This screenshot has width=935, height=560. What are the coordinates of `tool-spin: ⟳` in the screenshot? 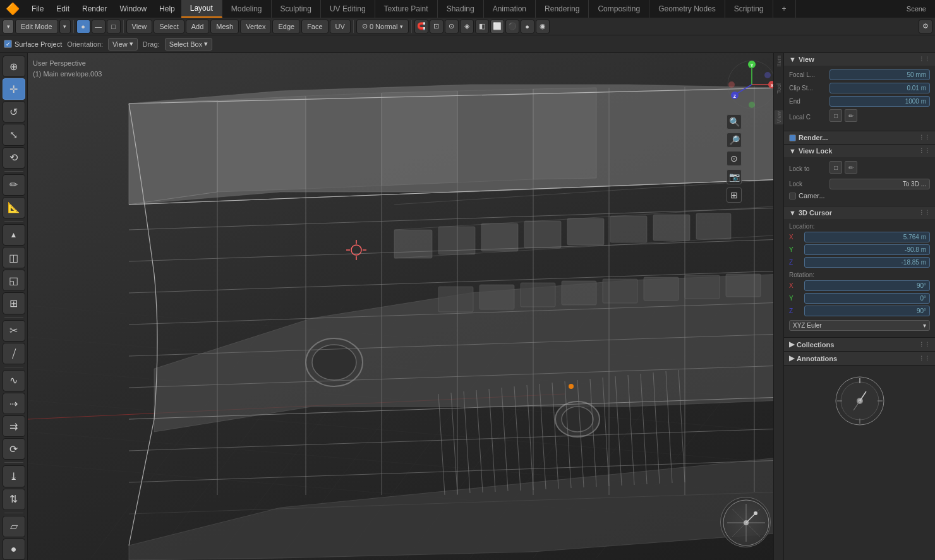 It's located at (14, 449).